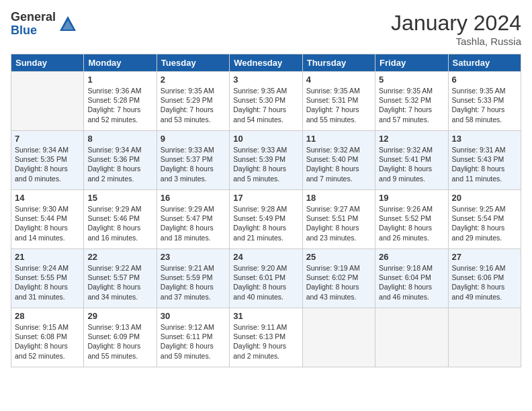  Describe the element at coordinates (485, 138) in the screenshot. I see `day-number: 13` at that location.